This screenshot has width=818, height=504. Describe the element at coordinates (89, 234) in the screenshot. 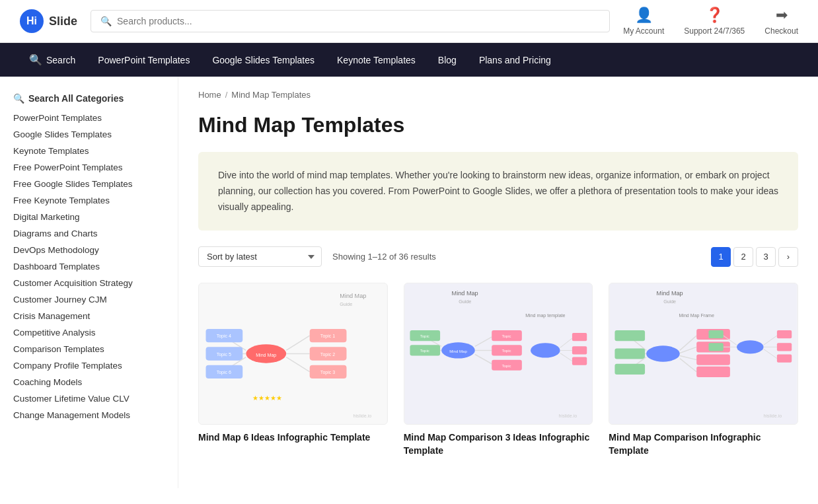

I see `sidebar-item-diagrams: Diagrams and Charts` at that location.